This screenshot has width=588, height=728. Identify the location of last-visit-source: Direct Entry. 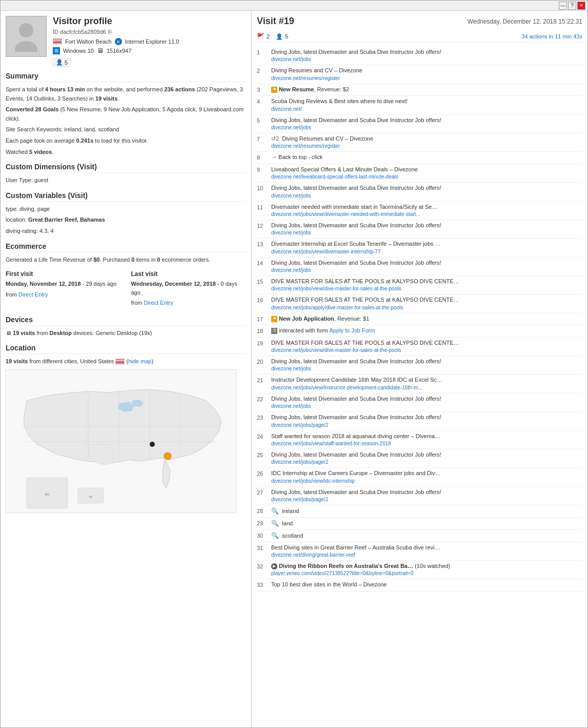
(159, 303).